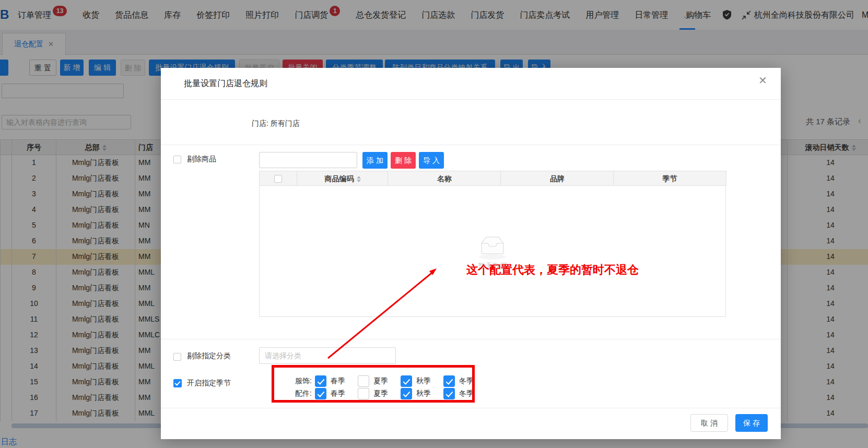 The width and height of the screenshot is (868, 448). Describe the element at coordinates (327, 356) in the screenshot. I see `category-select: 请选择分类` at that location.